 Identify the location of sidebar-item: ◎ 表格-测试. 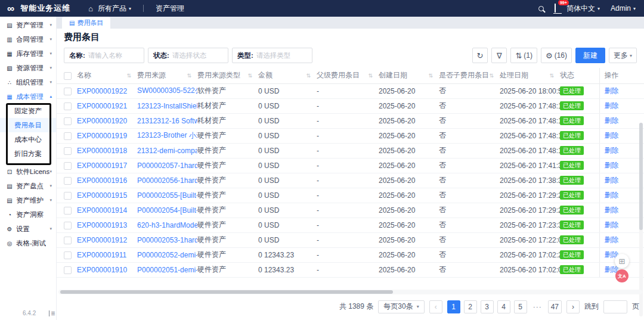
(28, 243).